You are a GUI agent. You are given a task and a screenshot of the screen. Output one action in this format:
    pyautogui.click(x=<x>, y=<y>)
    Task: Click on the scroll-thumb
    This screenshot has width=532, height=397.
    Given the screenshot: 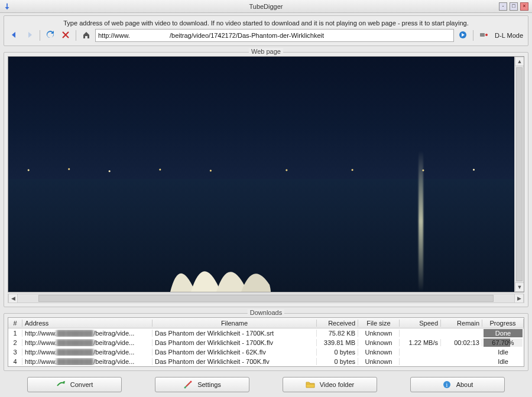 What is the action you would take?
    pyautogui.click(x=519, y=174)
    